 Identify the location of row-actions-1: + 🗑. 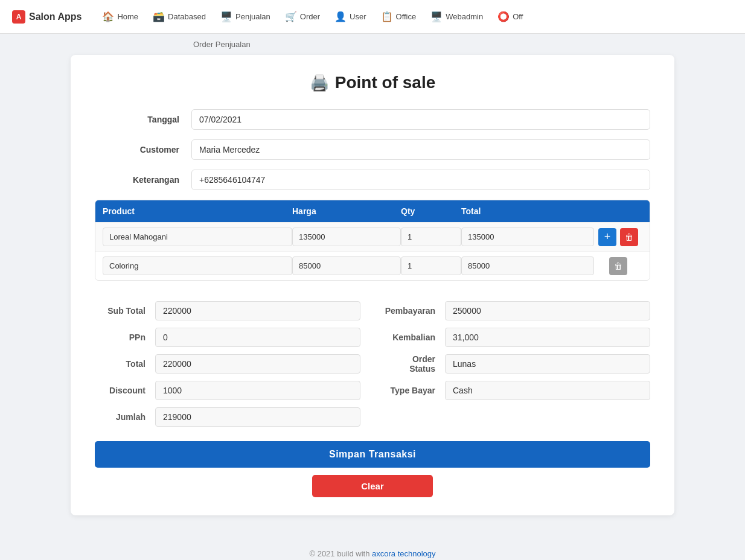
(618, 237).